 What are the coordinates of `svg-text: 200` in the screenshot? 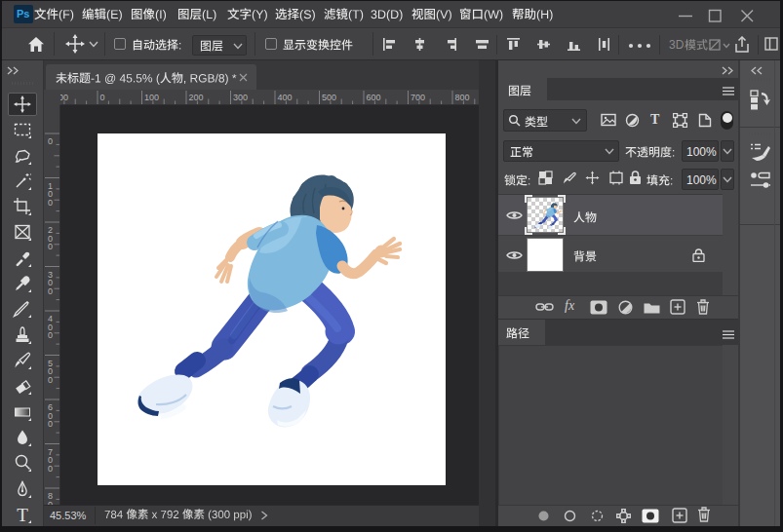 It's located at (197, 97).